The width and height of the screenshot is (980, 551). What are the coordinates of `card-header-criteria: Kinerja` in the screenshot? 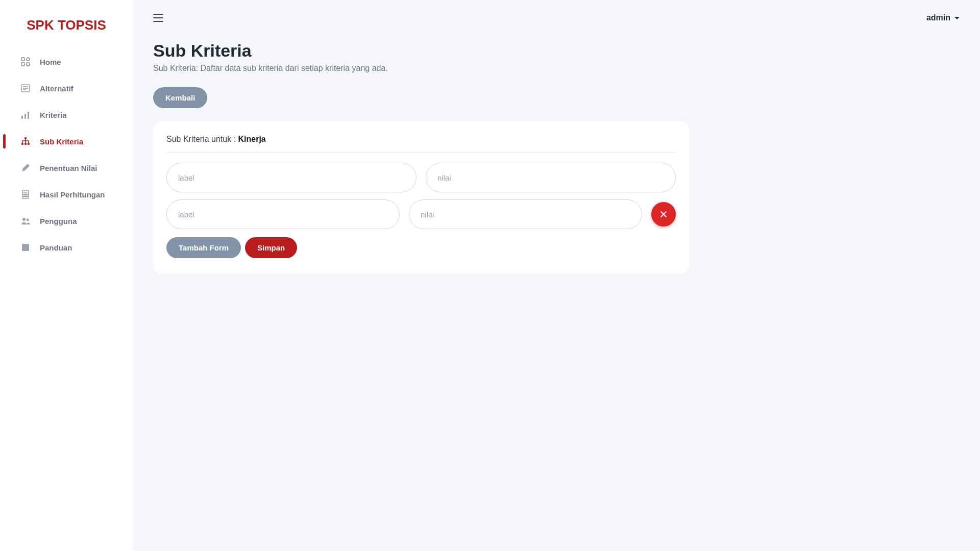 It's located at (252, 139).